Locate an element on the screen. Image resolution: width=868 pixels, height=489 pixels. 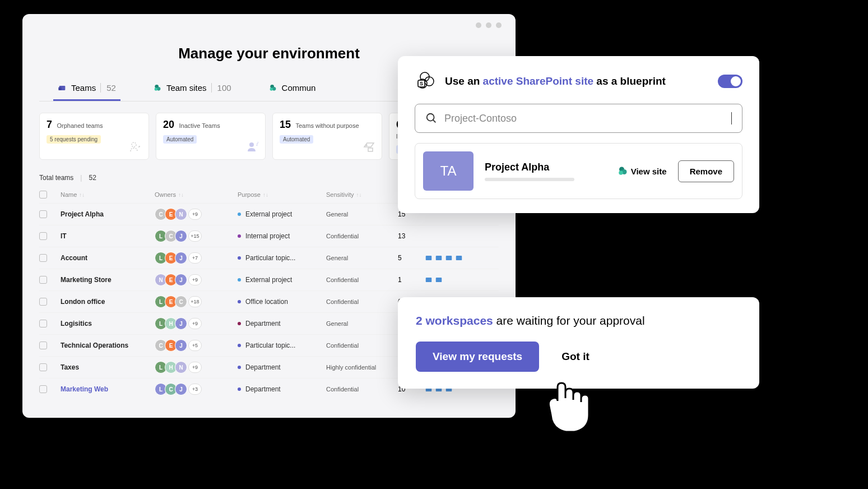
stat-card: 15 Teams without purposeAutomated is located at coordinates (327, 136).